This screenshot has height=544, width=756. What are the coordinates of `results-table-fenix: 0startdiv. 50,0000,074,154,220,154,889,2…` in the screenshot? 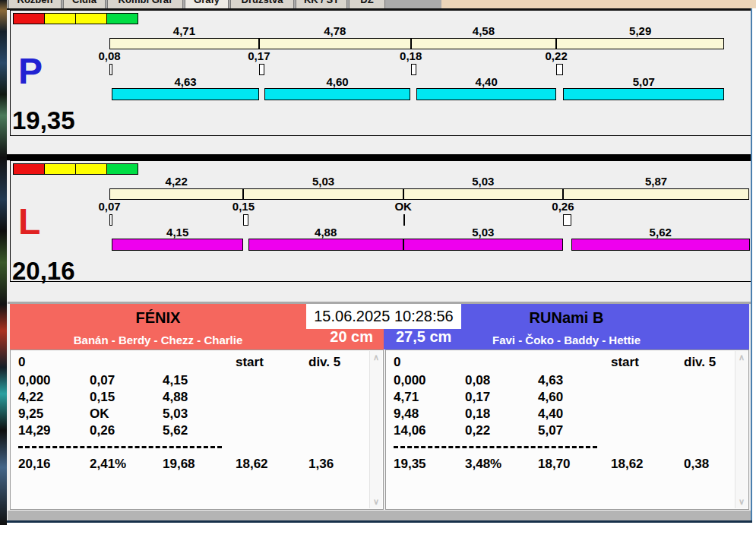 It's located at (197, 430).